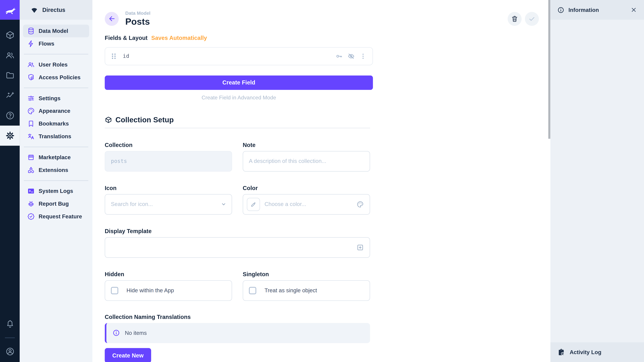 Image resolution: width=644 pixels, height=362 pixels. What do you see at coordinates (515, 19) in the screenshot?
I see `trash-icon` at bounding box center [515, 19].